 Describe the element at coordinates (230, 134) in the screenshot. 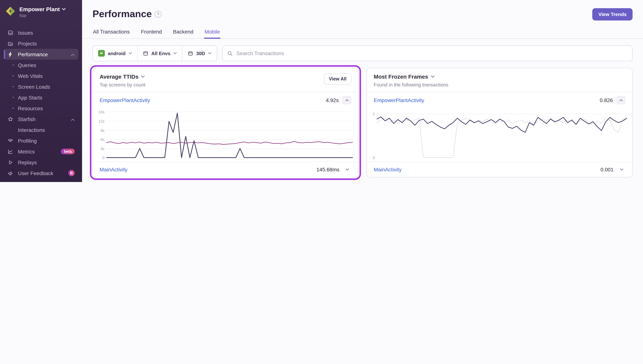

I see `ttid-chart` at that location.